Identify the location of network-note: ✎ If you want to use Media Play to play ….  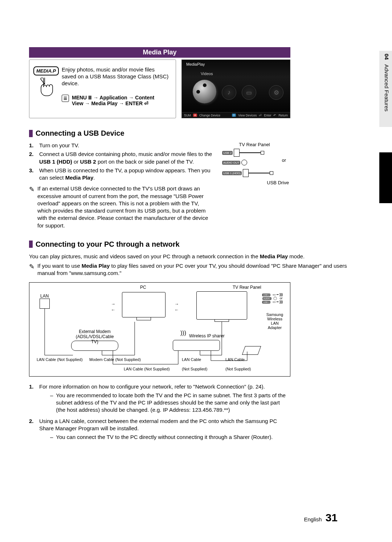
(196, 270).